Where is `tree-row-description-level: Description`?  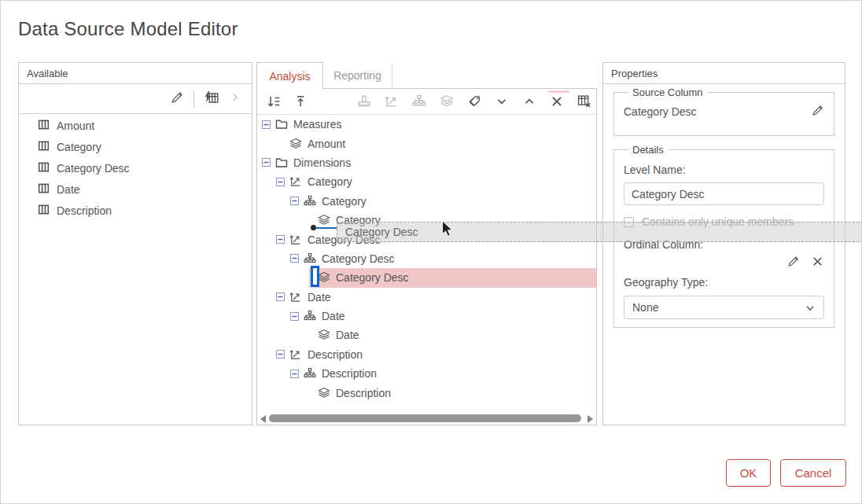 tree-row-description-level: Description is located at coordinates (426, 392).